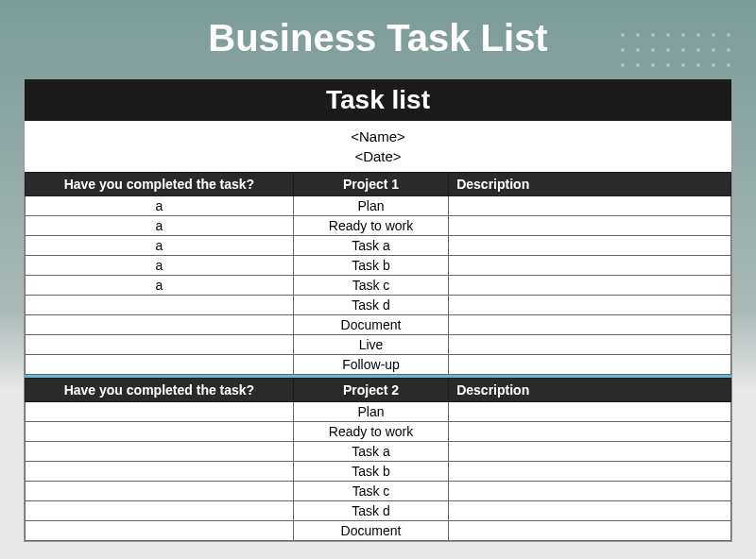 This screenshot has height=559, width=756. What do you see at coordinates (378, 136) in the screenshot?
I see `meta-name: <Name>` at bounding box center [378, 136].